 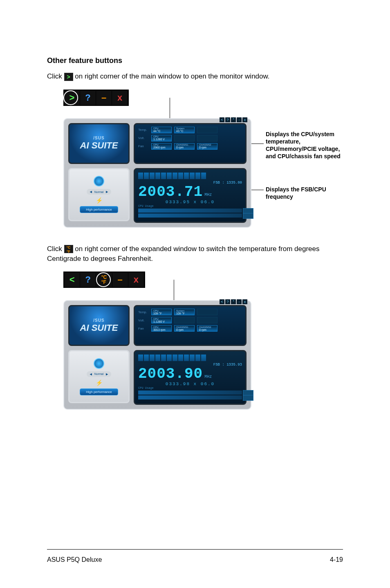 What do you see at coordinates (184, 146) in the screenshot?
I see `chassis1-fan-cell: CHASSIS10 rpm` at bounding box center [184, 146].